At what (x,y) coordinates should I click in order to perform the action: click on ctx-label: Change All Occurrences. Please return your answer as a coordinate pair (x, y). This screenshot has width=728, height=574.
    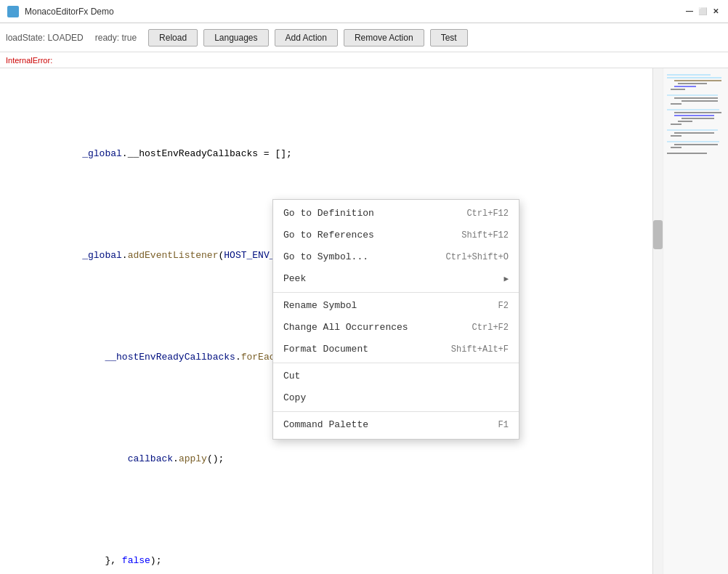
    Looking at the image, I should click on (378, 328).